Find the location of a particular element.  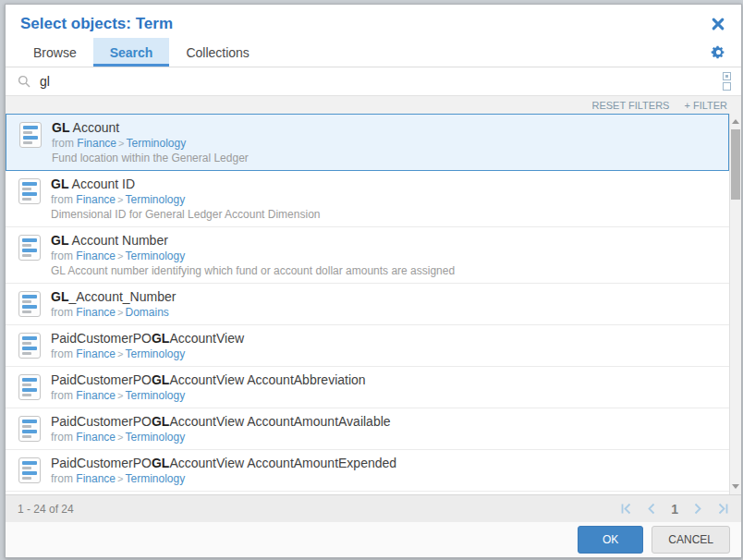

pagination-range: 1 - 24 of 24 is located at coordinates (46, 509).